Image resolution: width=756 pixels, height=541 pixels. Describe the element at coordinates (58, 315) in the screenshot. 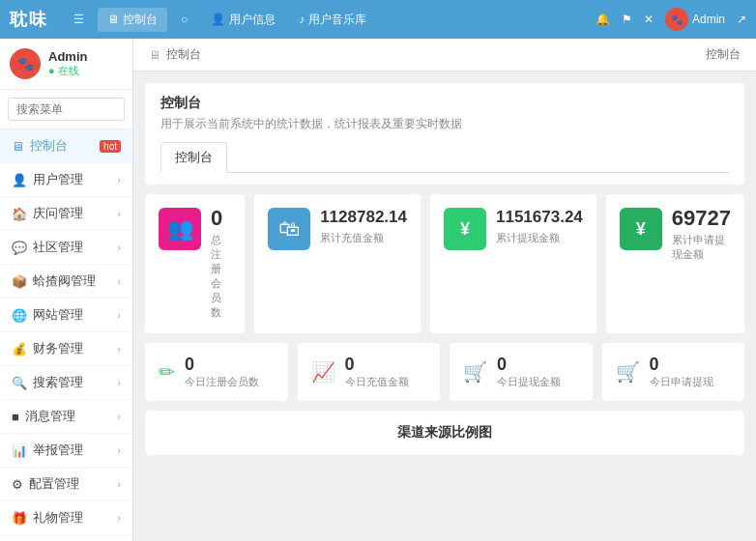

I see `sidebar-site-label: 网站管理` at that location.